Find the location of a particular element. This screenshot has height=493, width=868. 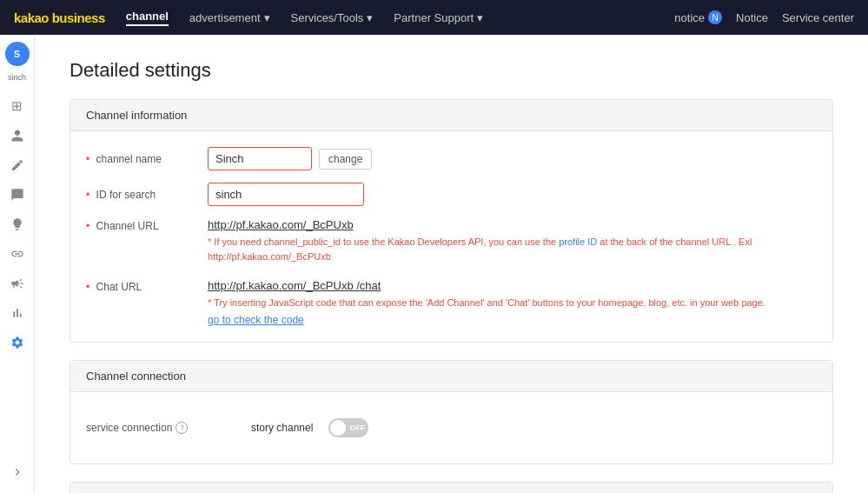

notice-link: Notice is located at coordinates (752, 17).